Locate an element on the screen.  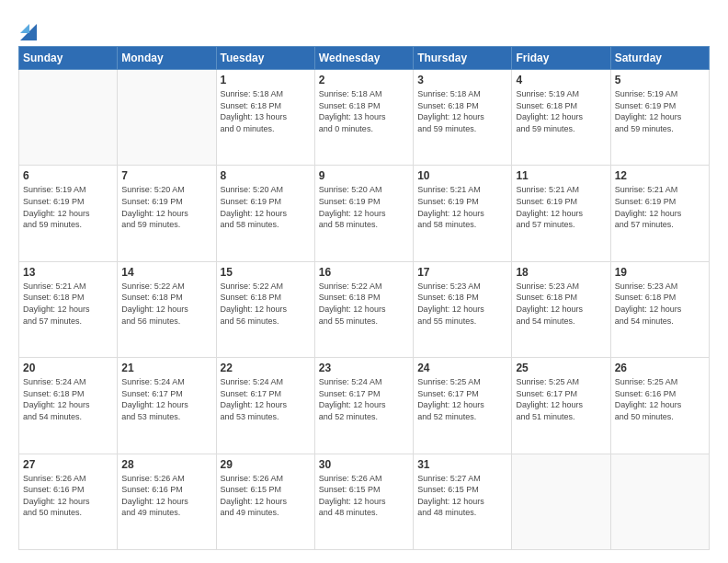
calendar-cell: 14Sunrise: 5:22 AMSunset: 6:18 PMDayligh… is located at coordinates (167, 309).